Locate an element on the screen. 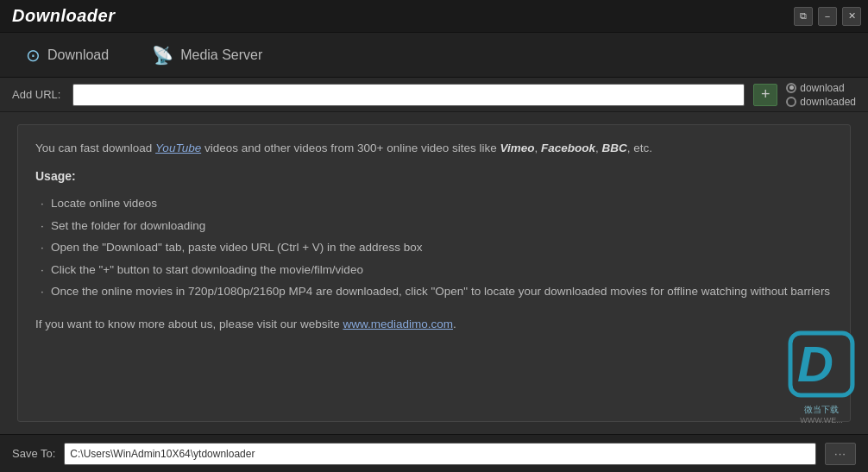 Image resolution: width=868 pixels, height=472 pixels. info-suffix: videos and other videos from 300+ online… is located at coordinates (350, 148).